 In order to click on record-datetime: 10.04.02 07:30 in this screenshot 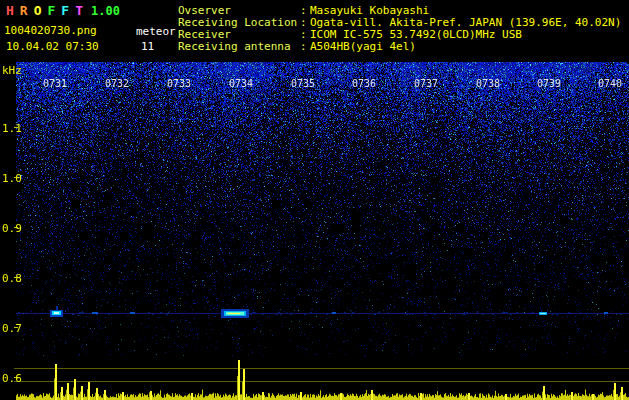, I will do `click(52, 46)`.